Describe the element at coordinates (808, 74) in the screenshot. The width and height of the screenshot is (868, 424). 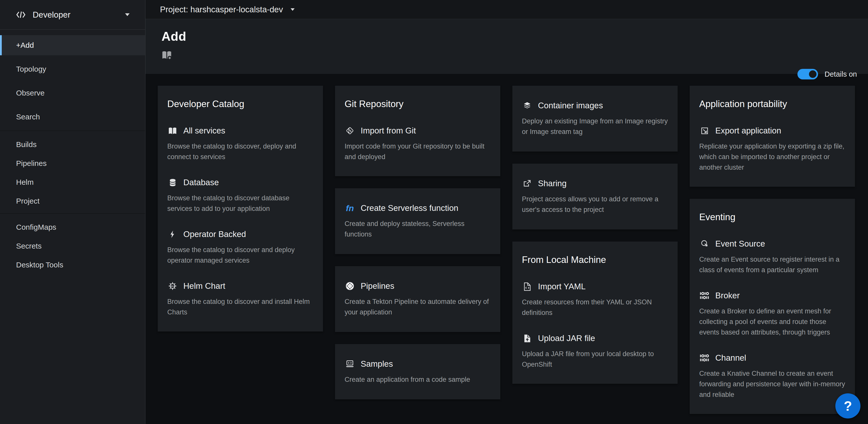
I see `details-toggle` at that location.